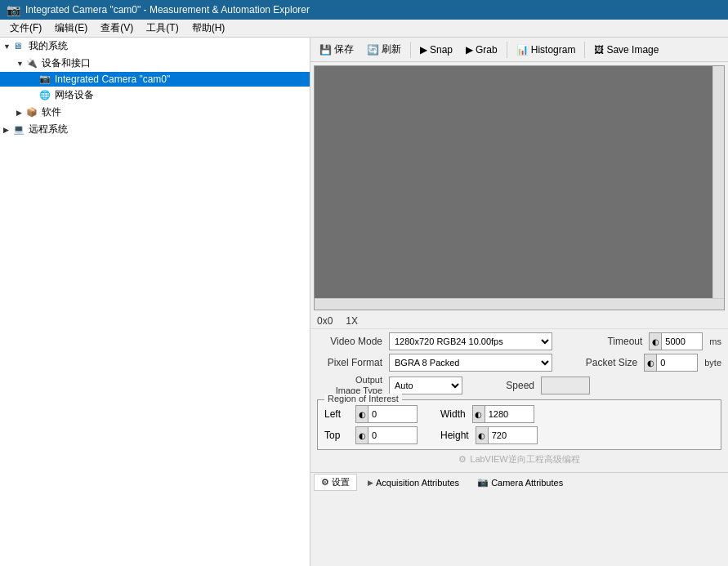 Image resolution: width=728 pixels, height=566 pixels. I want to click on histogram-icon: 📊, so click(523, 50).